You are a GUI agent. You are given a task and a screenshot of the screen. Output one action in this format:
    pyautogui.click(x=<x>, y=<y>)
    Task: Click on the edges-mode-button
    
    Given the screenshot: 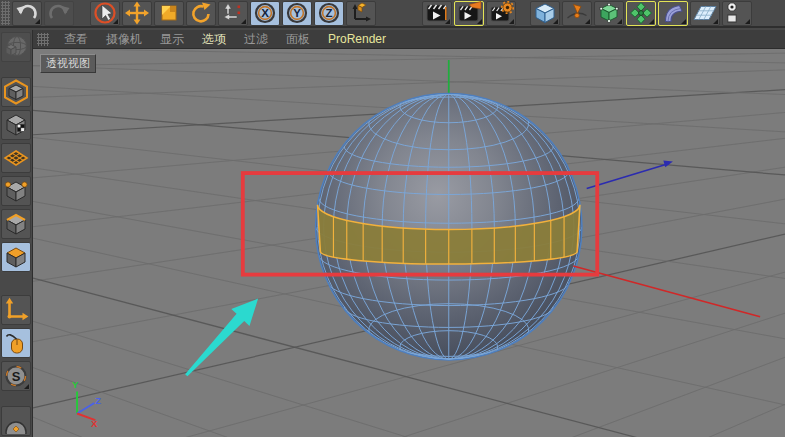 What is the action you would take?
    pyautogui.click(x=16, y=224)
    